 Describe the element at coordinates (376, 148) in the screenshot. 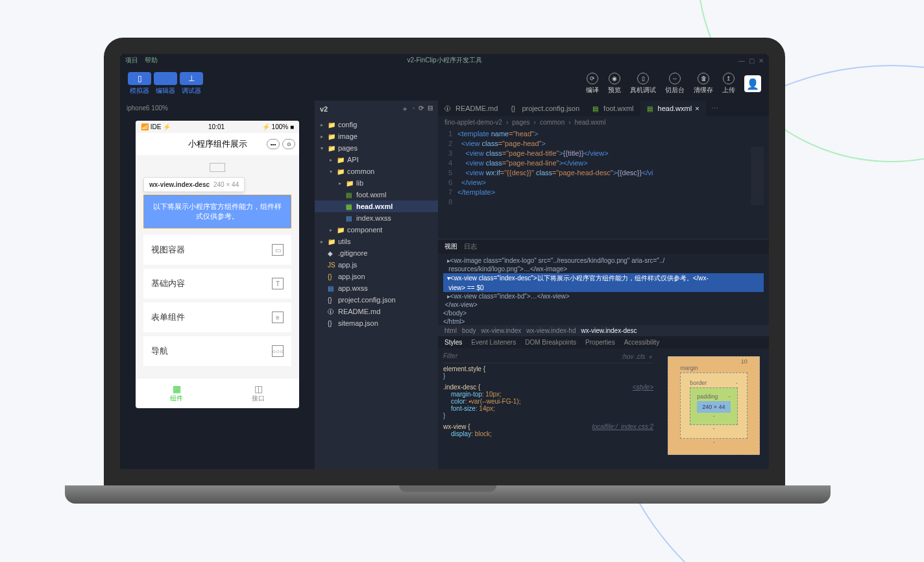

I see `tree-item: ▾📁pages` at that location.